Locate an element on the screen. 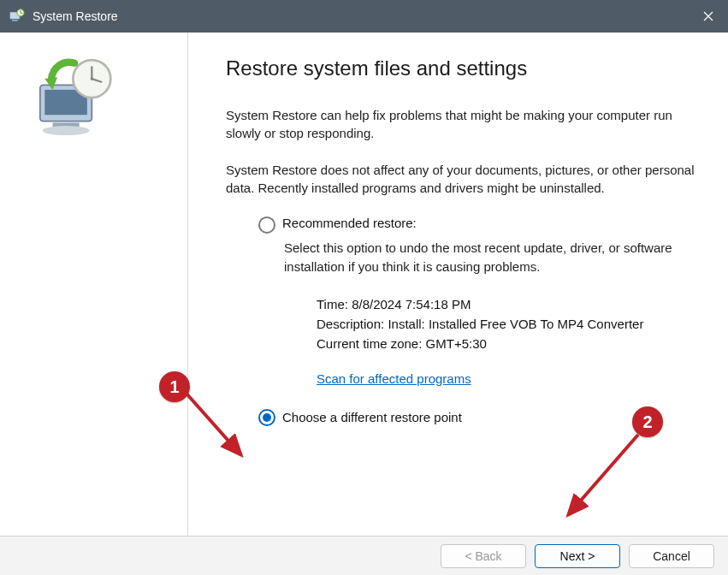 Image resolution: width=728 pixels, height=575 pixels. option-recommended-desc: Select this option to undo the most rece… is located at coordinates (489, 258).